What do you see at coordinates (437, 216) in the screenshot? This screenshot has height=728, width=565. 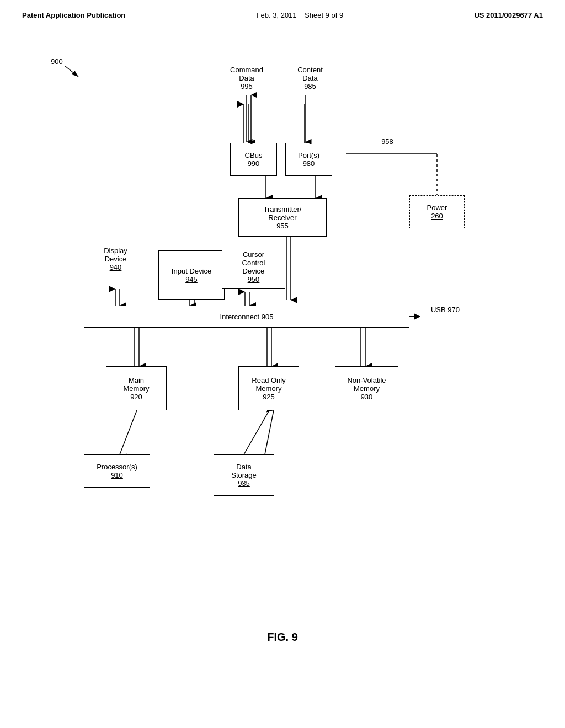 I see `power-ref: 260` at bounding box center [437, 216].